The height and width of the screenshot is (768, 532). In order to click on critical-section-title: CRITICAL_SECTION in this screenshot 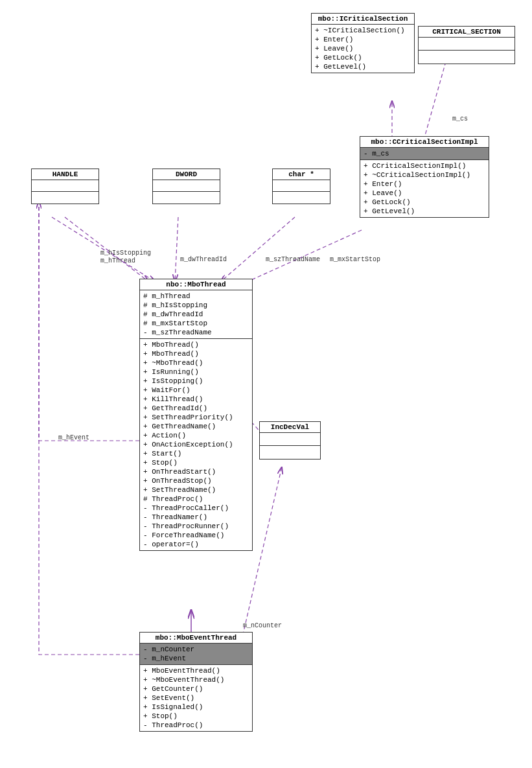, I will do `click(467, 32)`.